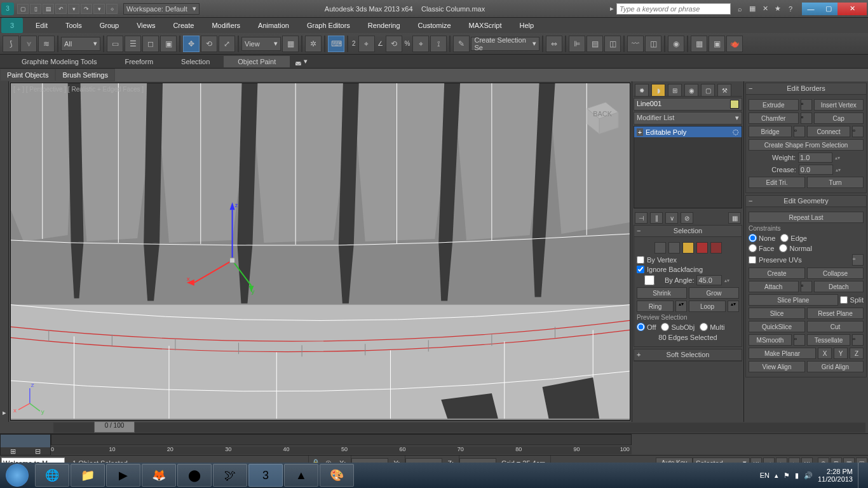 The width and height of the screenshot is (868, 488). Describe the element at coordinates (709, 280) in the screenshot. I see `by-angle-spinner` at that location.